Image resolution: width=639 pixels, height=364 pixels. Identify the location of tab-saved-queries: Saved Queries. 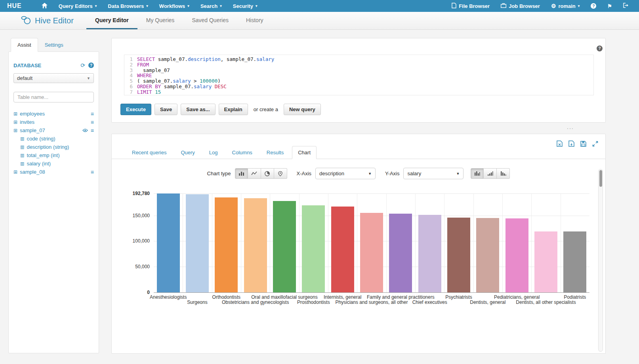
(210, 21).